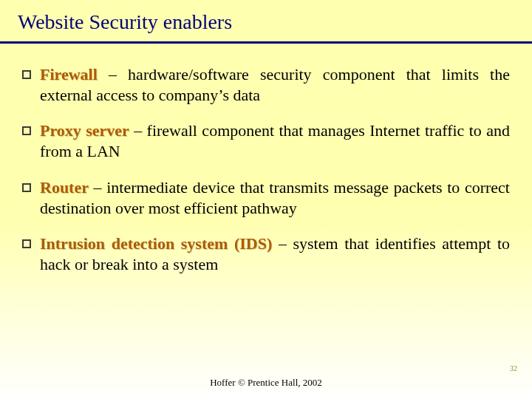 This screenshot has width=532, height=399. Describe the element at coordinates (84, 130) in the screenshot. I see `term-proxy-server: Proxy server` at that location.